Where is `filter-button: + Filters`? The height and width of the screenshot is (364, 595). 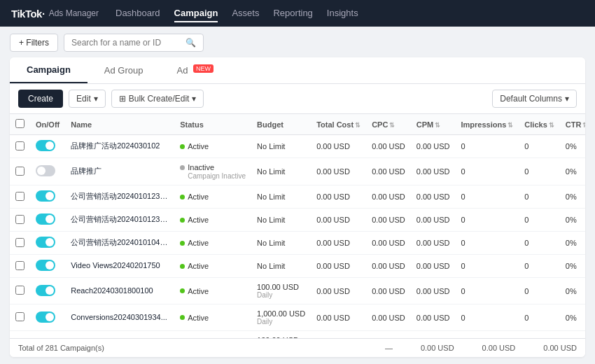
filter-button: + Filters is located at coordinates (34, 43).